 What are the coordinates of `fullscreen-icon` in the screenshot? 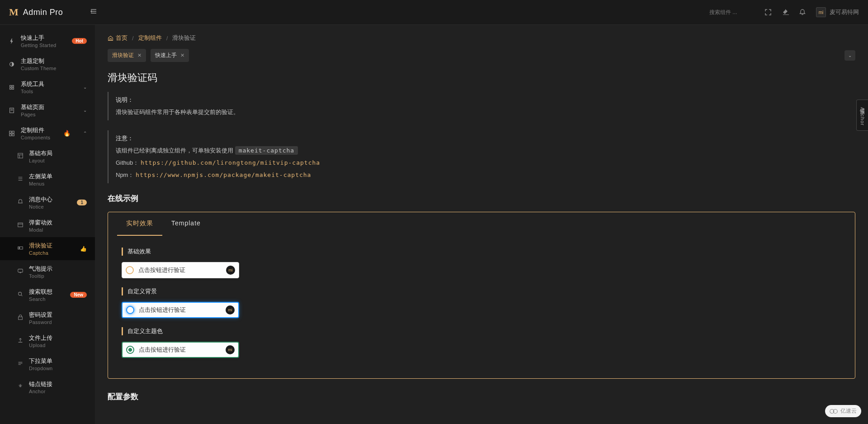 It's located at (768, 12).